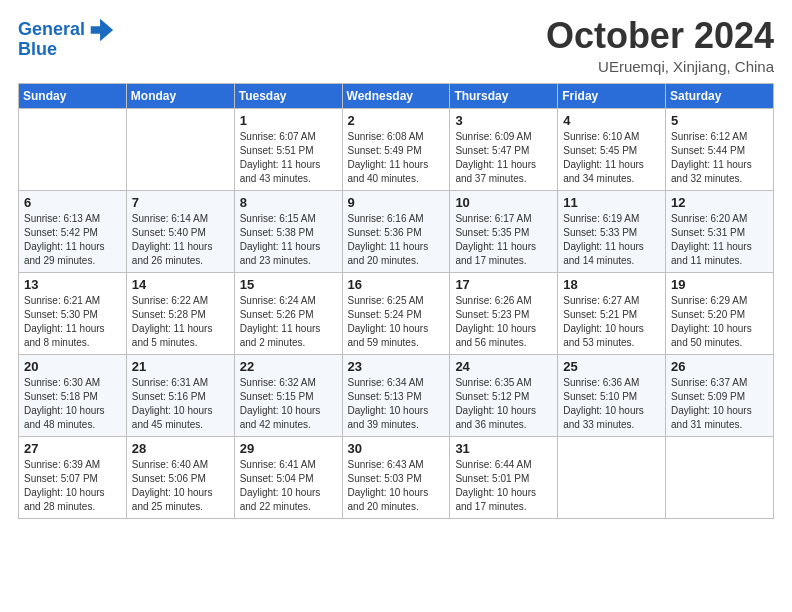  I want to click on cell-content: Sunrise: 6:37 AMSunset: 5:09 PMDaylight:…, so click(720, 404).